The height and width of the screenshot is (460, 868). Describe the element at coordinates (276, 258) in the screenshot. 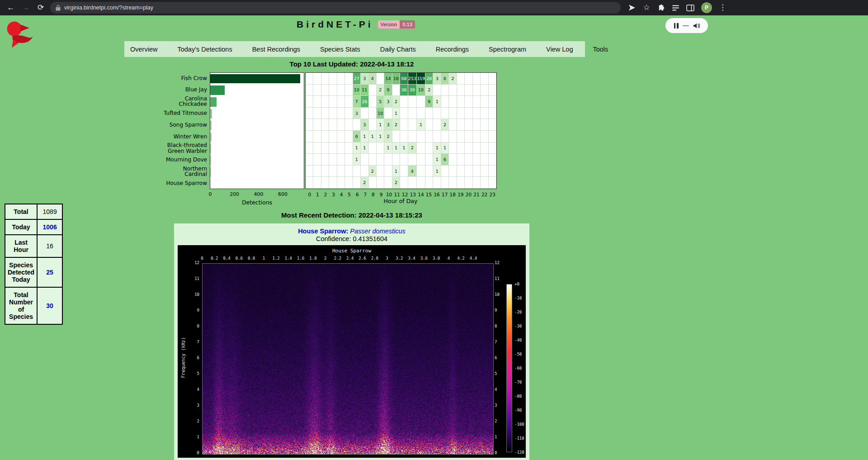

I see `spectrogram-time-tick: 1.2` at that location.